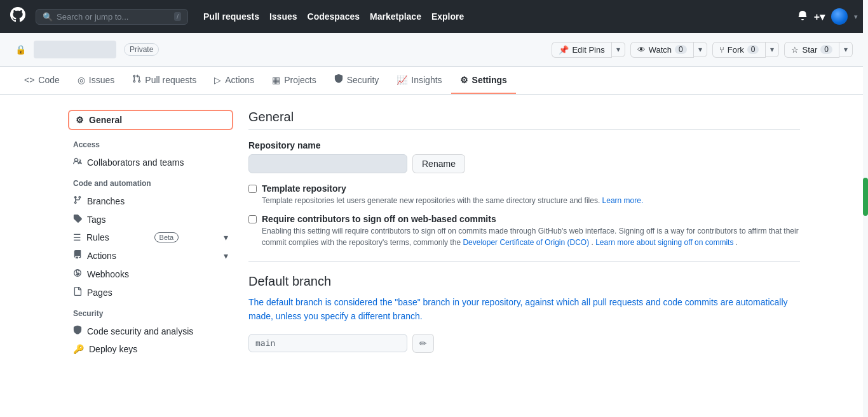 The height and width of the screenshot is (417, 868). Describe the element at coordinates (93, 17) in the screenshot. I see `search-placeholder: Search or jump to...` at that location.